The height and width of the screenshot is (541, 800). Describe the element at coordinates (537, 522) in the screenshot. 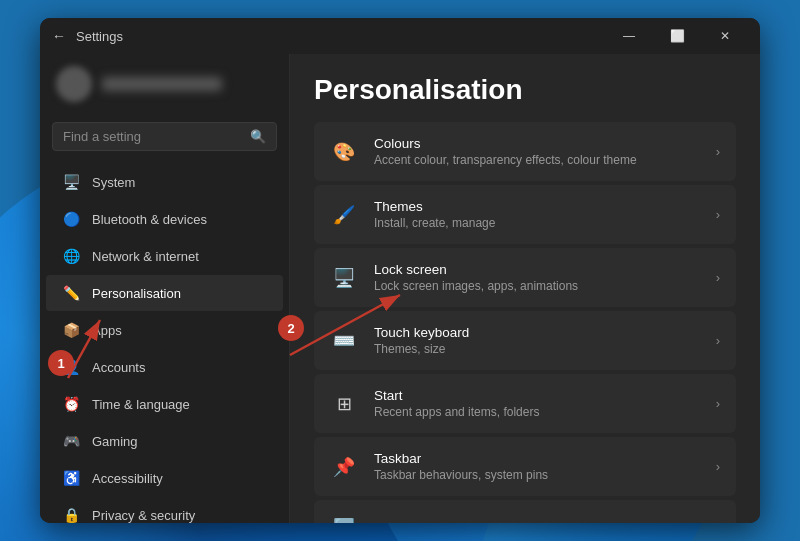

I see `fonts-title: Fonts` at that location.